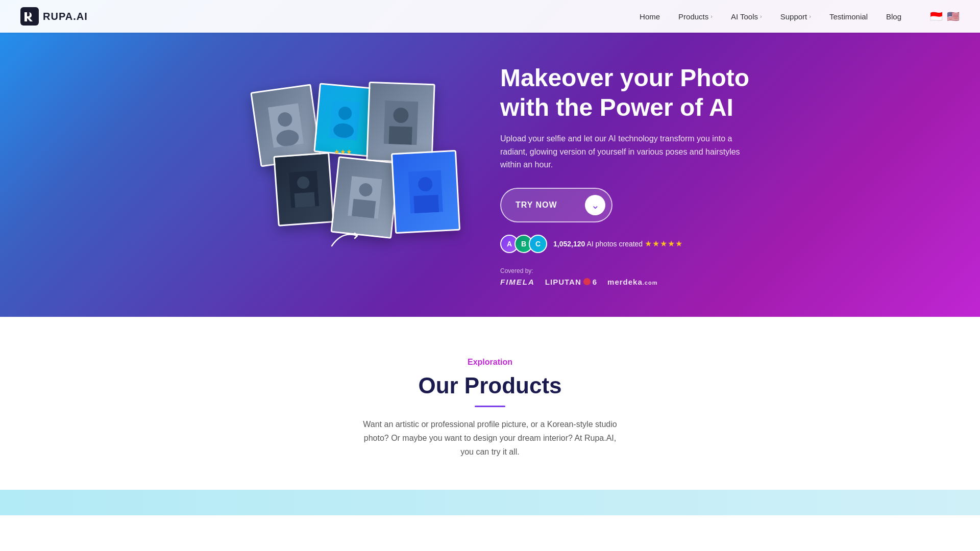 Image resolution: width=980 pixels, height=551 pixels. Describe the element at coordinates (638, 93) in the screenshot. I see `hero-title: Makeover your Photo with the Power of AI` at that location.